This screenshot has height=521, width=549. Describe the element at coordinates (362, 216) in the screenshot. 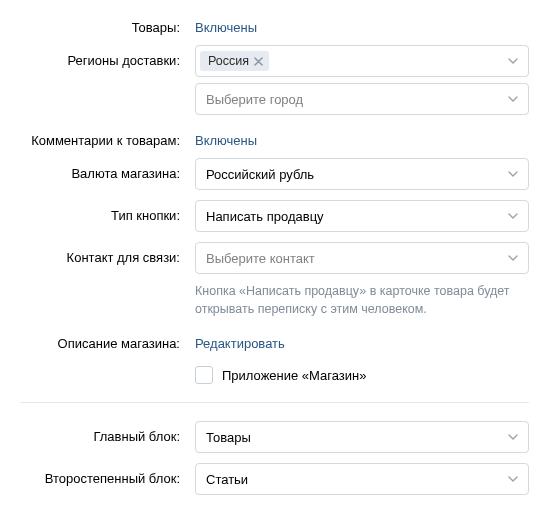

I see `button-type-select: Написать продавцу` at that location.